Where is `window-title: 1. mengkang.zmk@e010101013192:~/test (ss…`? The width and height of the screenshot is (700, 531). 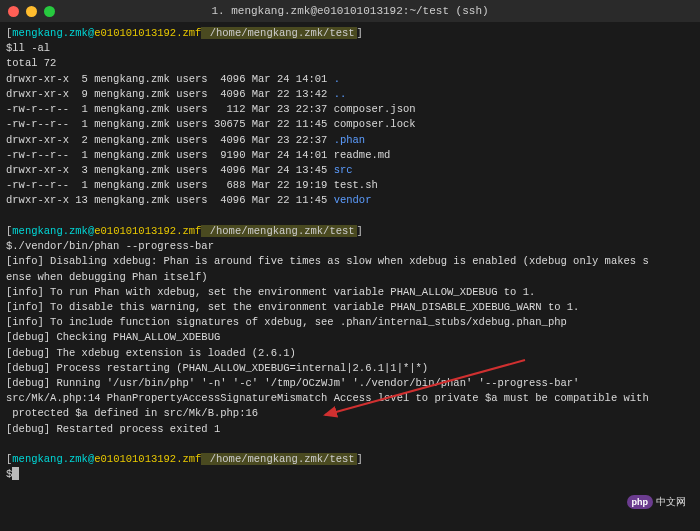
window-title: 1. mengkang.zmk@e010101013192:~/test (ss… is located at coordinates (350, 11).